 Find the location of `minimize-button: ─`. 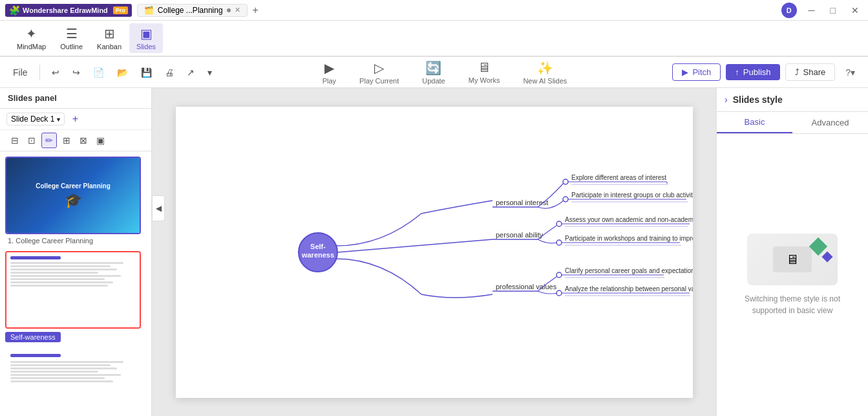

minimize-button: ─ is located at coordinates (812, 10).